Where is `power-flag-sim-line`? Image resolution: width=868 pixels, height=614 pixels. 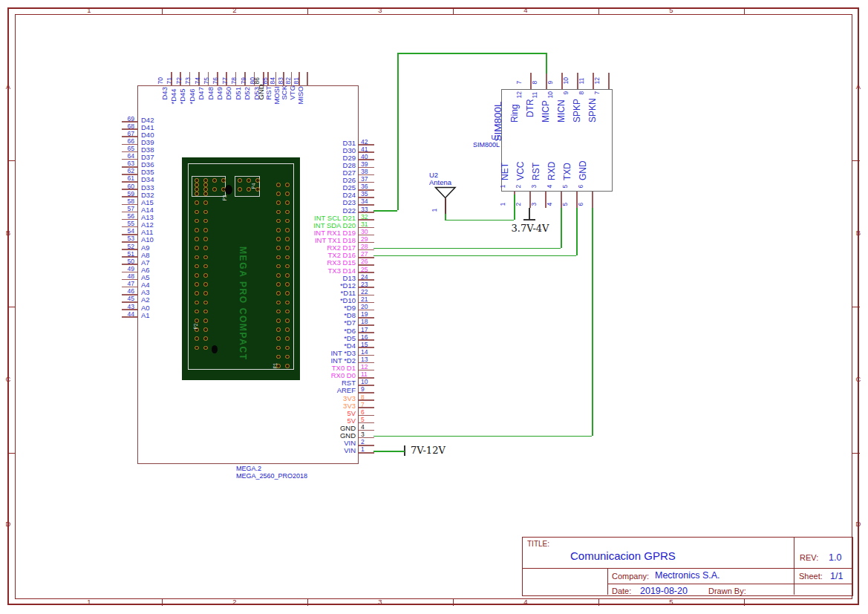 power-flag-sim-line is located at coordinates (529, 214).